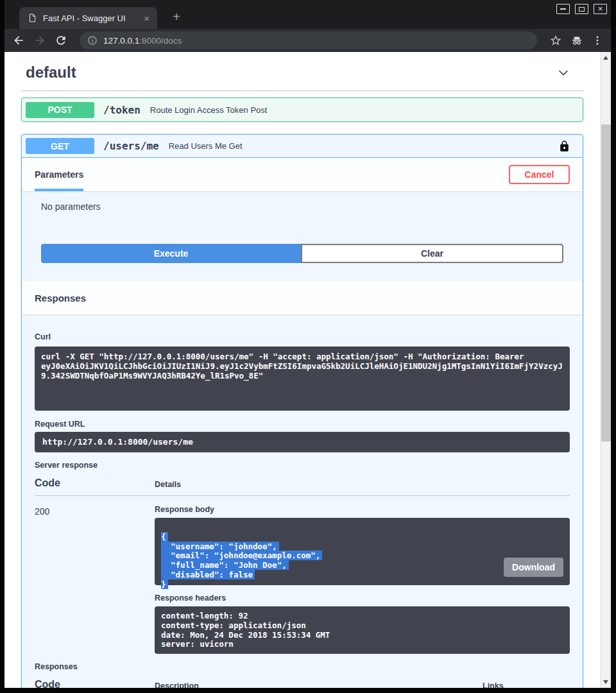 The image size is (616, 693). I want to click on op-summary-users-me: Read Users Me Get, so click(205, 146).